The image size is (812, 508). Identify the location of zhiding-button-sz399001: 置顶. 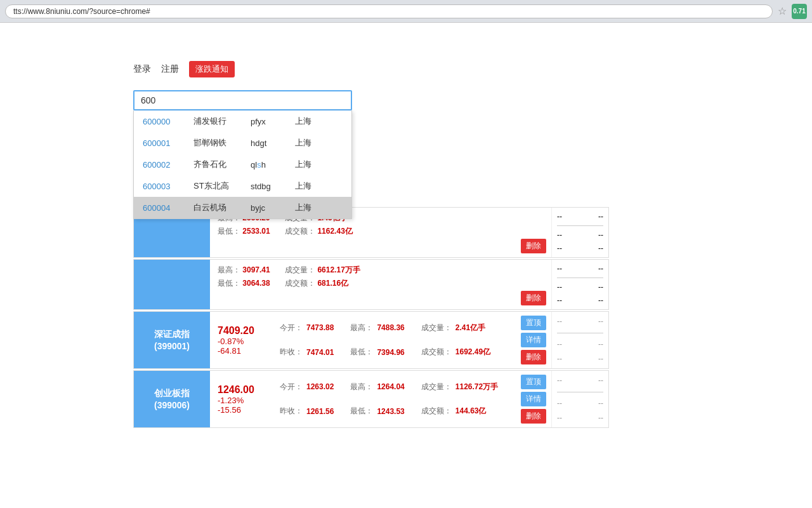
(534, 323).